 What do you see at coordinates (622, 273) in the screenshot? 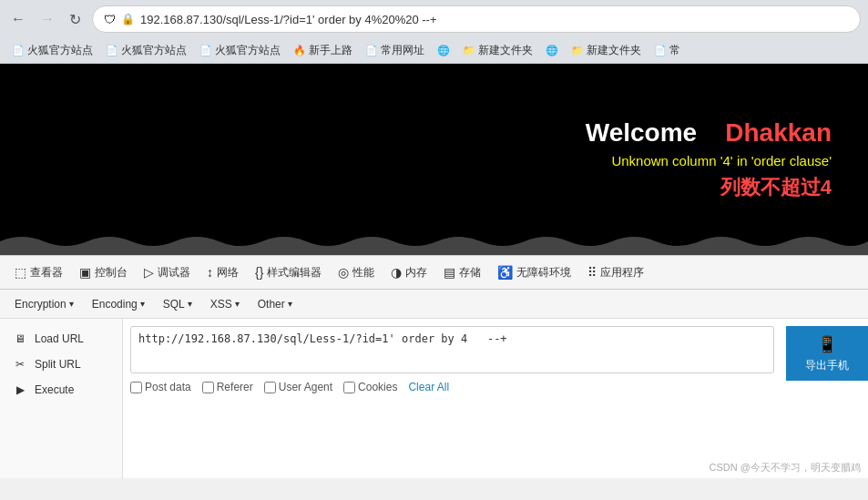
I see `application-label: 应用程序` at bounding box center [622, 273].